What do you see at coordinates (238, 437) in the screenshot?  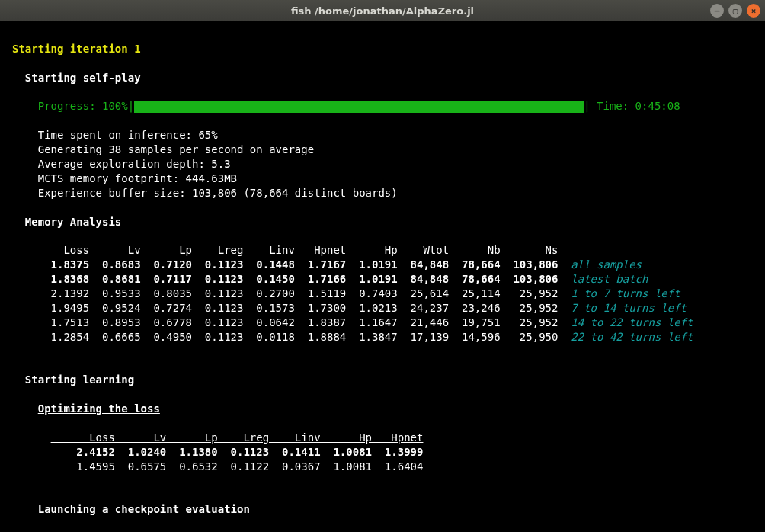 I see `table-header: Loss Lv Lp Lreg Linv Hp Hpnet` at bounding box center [238, 437].